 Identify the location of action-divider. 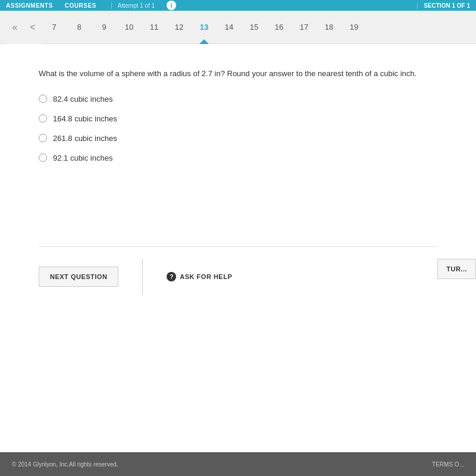
(143, 277).